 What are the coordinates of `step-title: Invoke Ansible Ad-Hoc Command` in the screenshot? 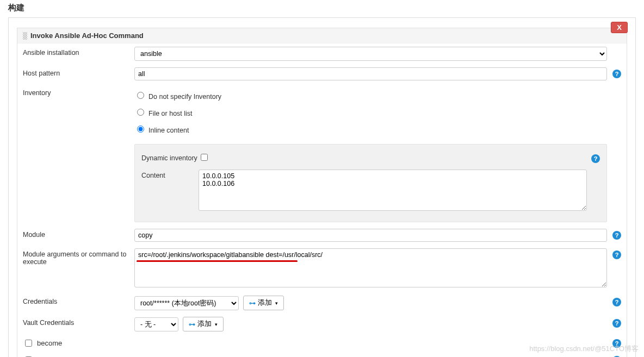 It's located at (87, 36).